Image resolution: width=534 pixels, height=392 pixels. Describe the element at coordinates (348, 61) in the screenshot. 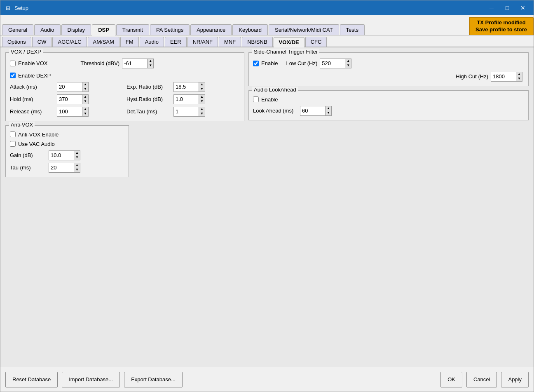

I see `low-cut-up-btn: ▲` at that location.